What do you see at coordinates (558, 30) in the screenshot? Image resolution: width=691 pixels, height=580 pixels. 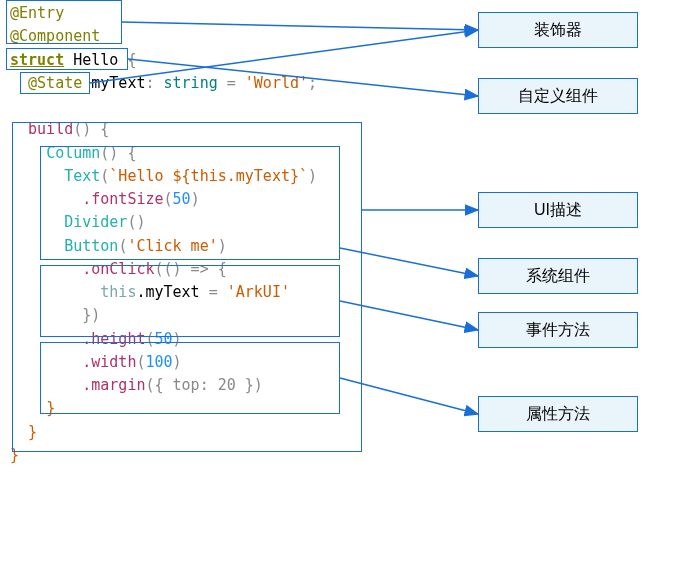 I see `label-decorator: 装饰器` at bounding box center [558, 30].